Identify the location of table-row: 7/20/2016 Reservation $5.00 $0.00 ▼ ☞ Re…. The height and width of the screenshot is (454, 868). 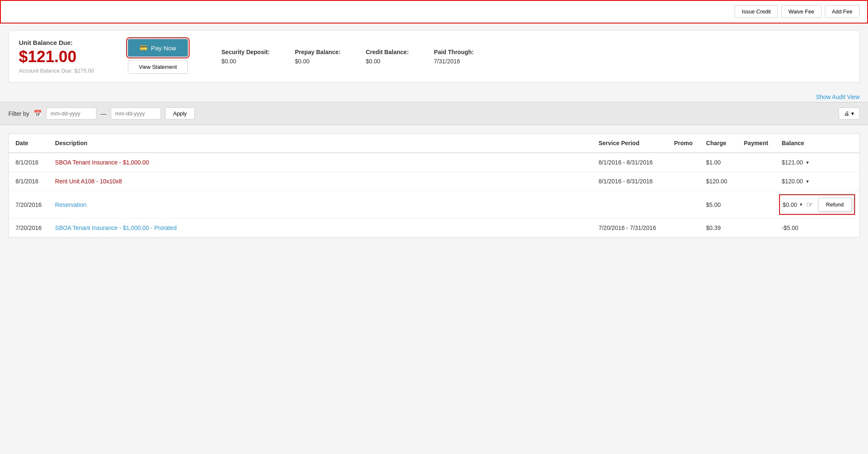
(434, 205).